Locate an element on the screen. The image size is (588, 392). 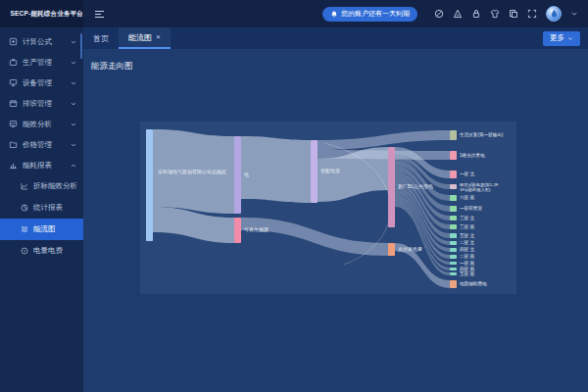
sankey-node-f4n is located at coordinates (453, 250).